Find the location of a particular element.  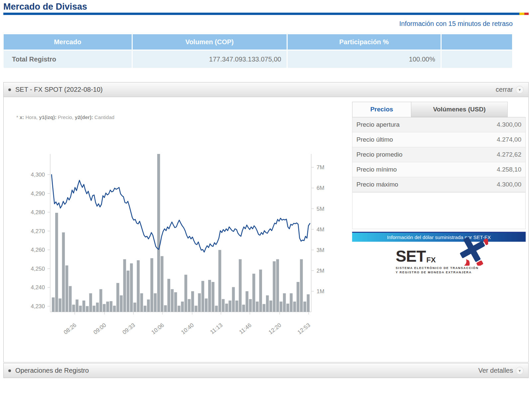

price-stats-table: Precio apertura 4.300,00 Precio último 4… is located at coordinates (439, 155).